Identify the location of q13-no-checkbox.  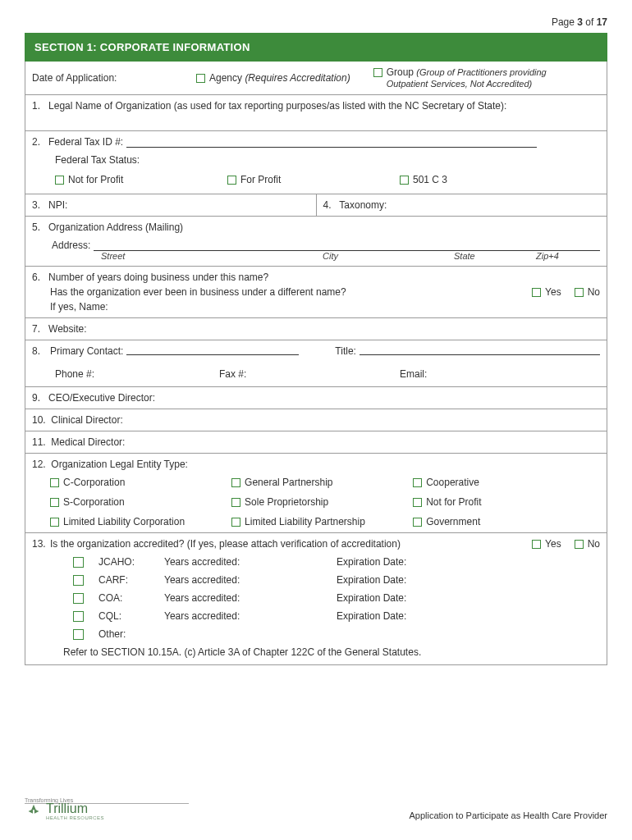
(579, 545).